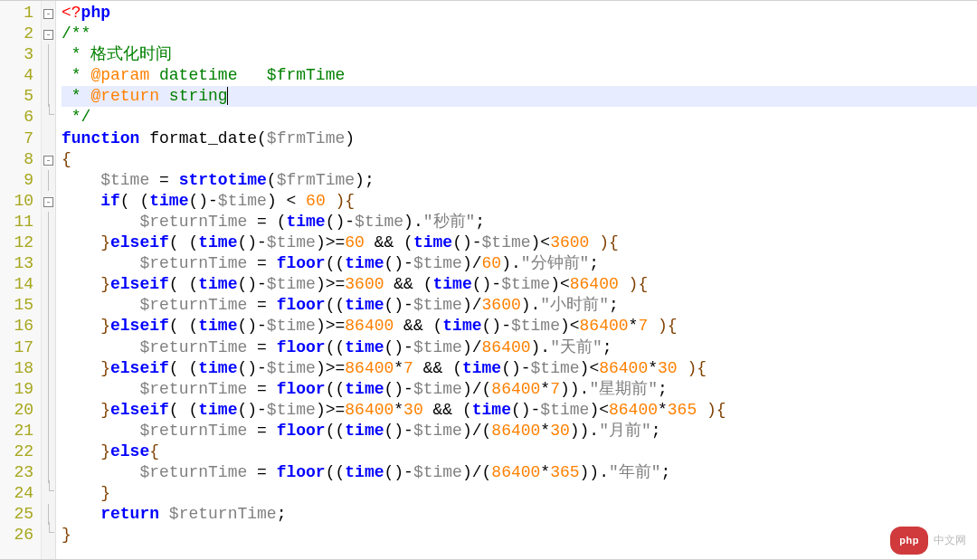  I want to click on code-token: {, so click(154, 451).